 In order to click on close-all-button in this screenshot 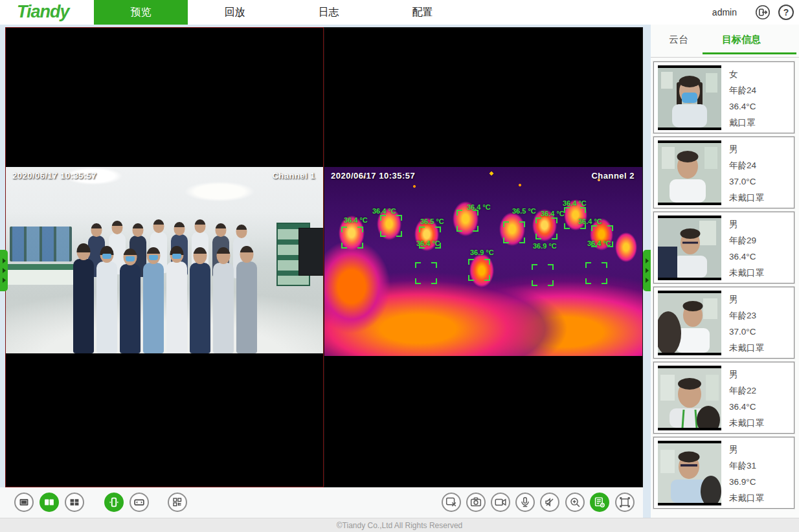, I will do `click(451, 502)`.